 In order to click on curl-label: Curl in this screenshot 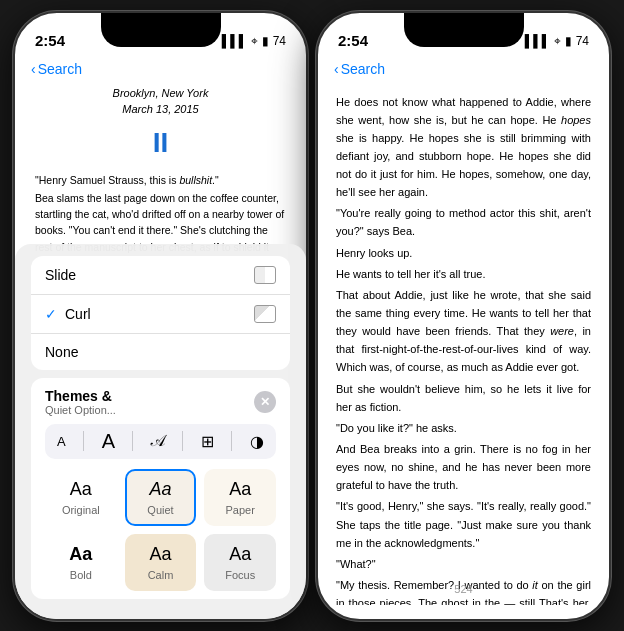, I will do `click(78, 314)`.